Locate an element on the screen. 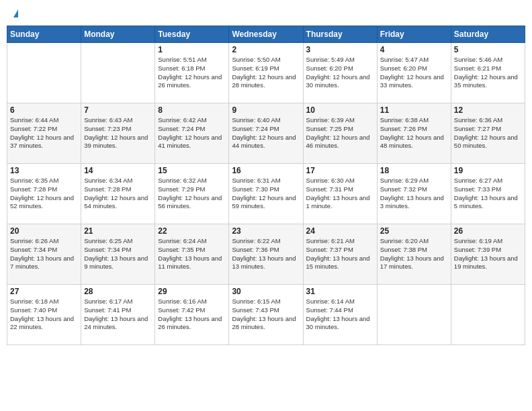 This screenshot has width=532, height=411. calendar-cell: 22 Sunrise: 6:24 AMSunset: 7:35 PMDaylig… is located at coordinates (192, 255).